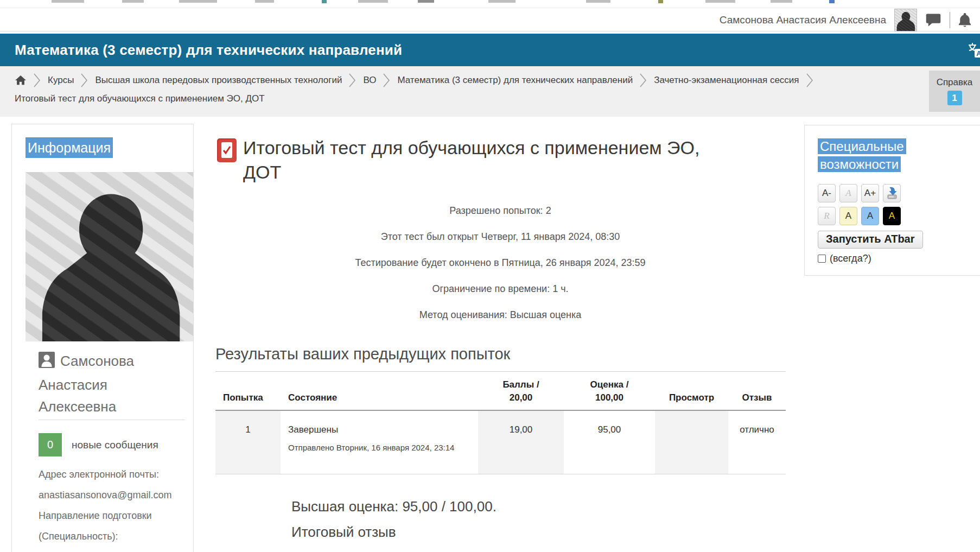  Describe the element at coordinates (21, 80) in the screenshot. I see `home-icon` at that location.